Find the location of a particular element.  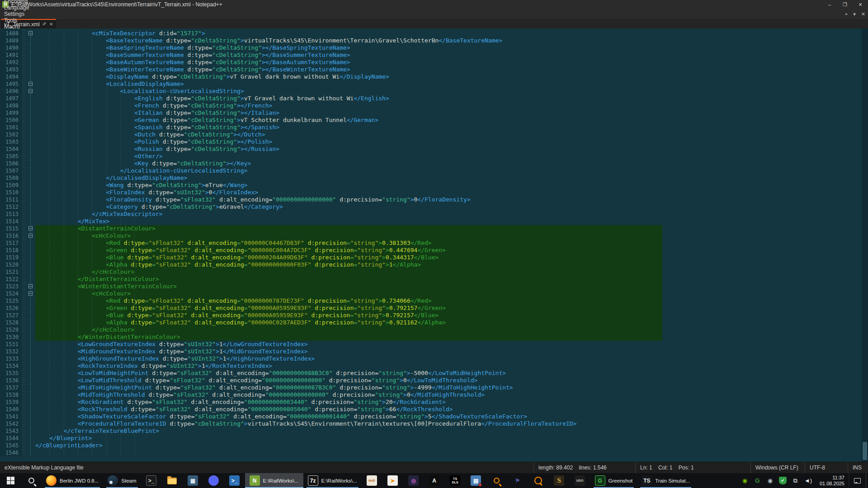

line-number: 1546 is located at coordinates (11, 453).